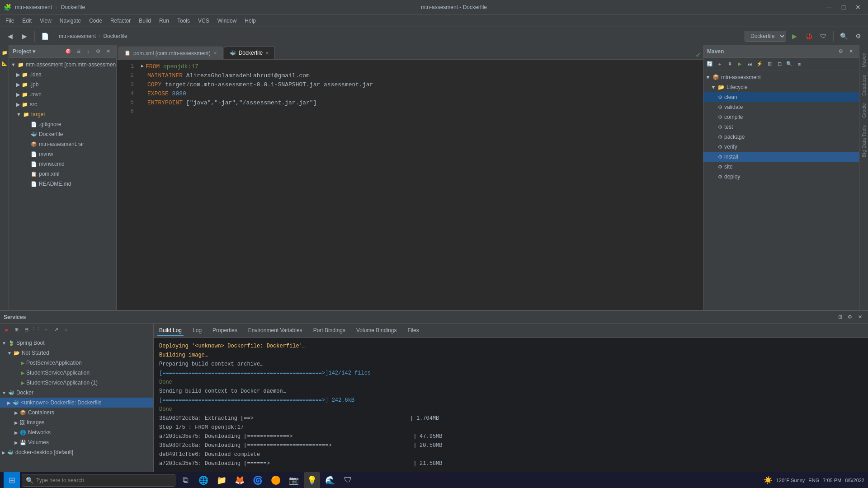 The width and height of the screenshot is (868, 488). I want to click on project-close-button: ✕, so click(108, 52).